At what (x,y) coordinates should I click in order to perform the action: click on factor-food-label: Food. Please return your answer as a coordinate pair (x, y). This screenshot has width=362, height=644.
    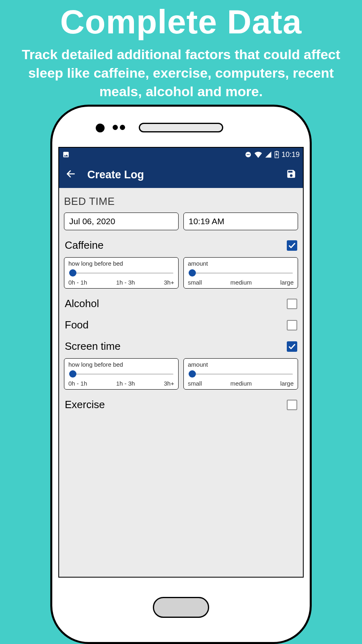
    Looking at the image, I should click on (76, 325).